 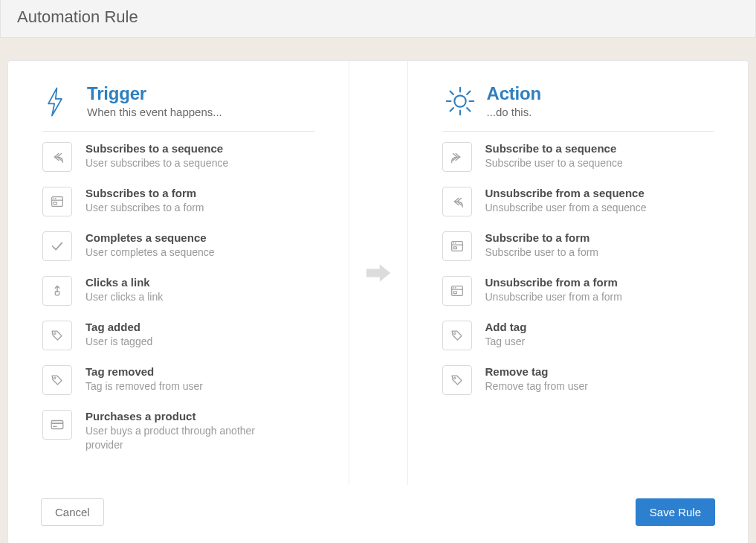 I want to click on action-option-desc: Tag user, so click(x=506, y=342).